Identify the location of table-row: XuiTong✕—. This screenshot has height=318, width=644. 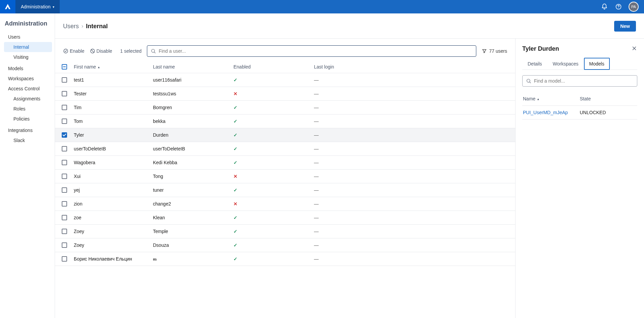
(285, 177).